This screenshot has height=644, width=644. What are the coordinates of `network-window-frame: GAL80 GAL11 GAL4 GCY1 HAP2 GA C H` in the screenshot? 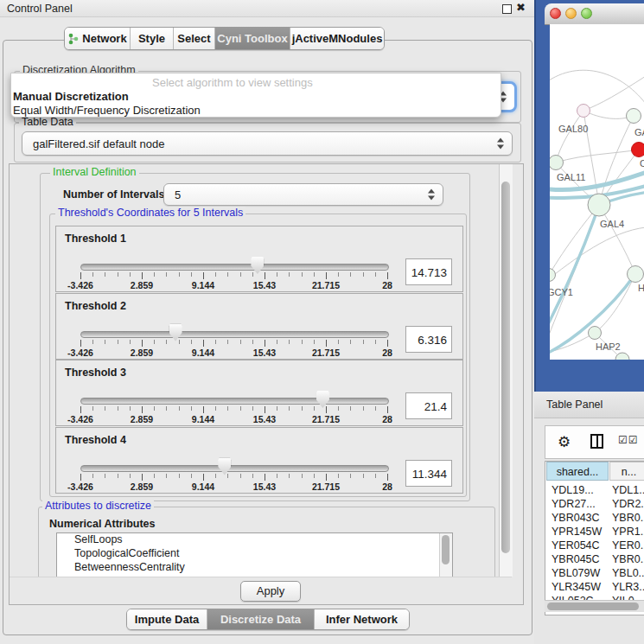 It's located at (590, 195).